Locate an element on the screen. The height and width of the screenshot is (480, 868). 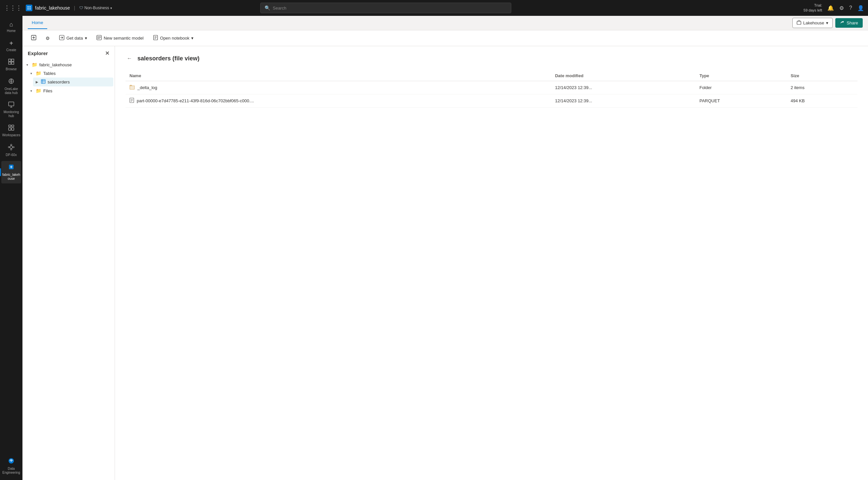
workspace-name: fabric_lakehouse is located at coordinates (53, 8).